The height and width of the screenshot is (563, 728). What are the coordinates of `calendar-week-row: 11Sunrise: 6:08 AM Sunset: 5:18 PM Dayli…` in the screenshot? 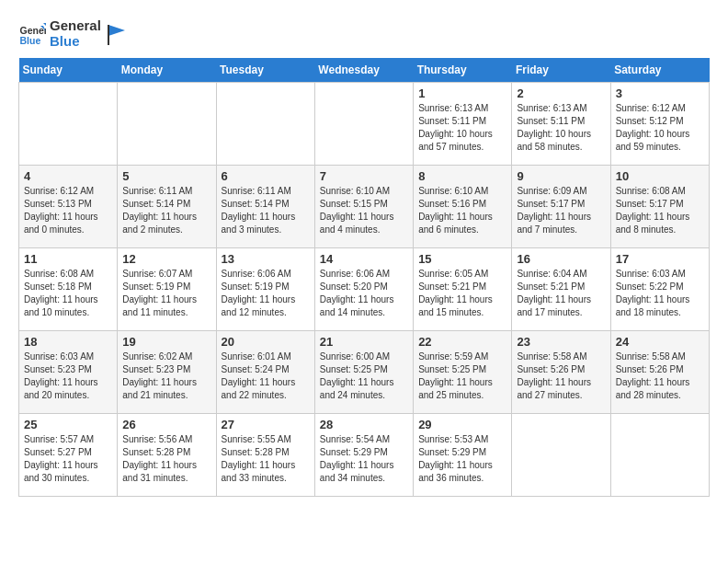 It's located at (364, 290).